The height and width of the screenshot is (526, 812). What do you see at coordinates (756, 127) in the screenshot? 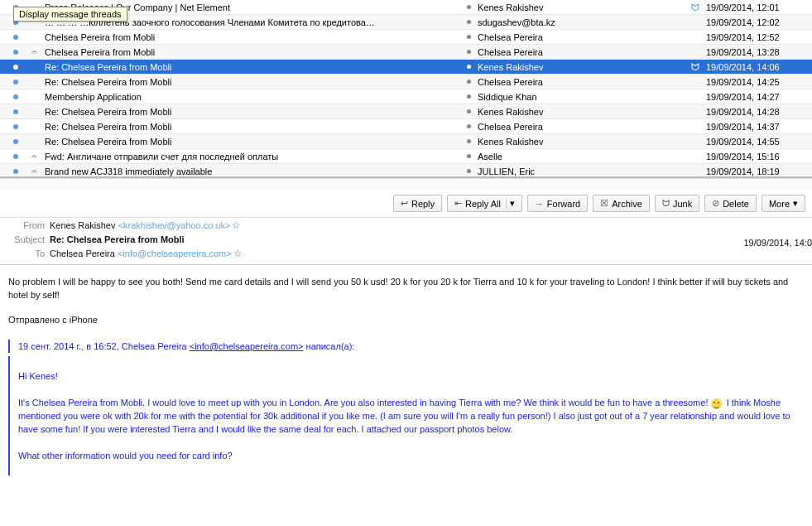
I see `row-date: 19/09/2014, 14:37` at bounding box center [756, 127].